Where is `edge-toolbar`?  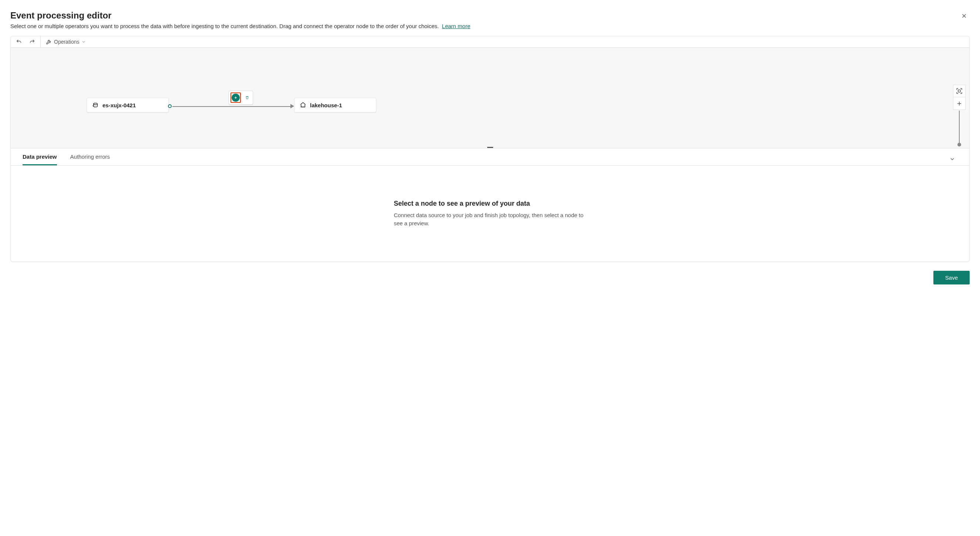
edge-toolbar is located at coordinates (241, 97).